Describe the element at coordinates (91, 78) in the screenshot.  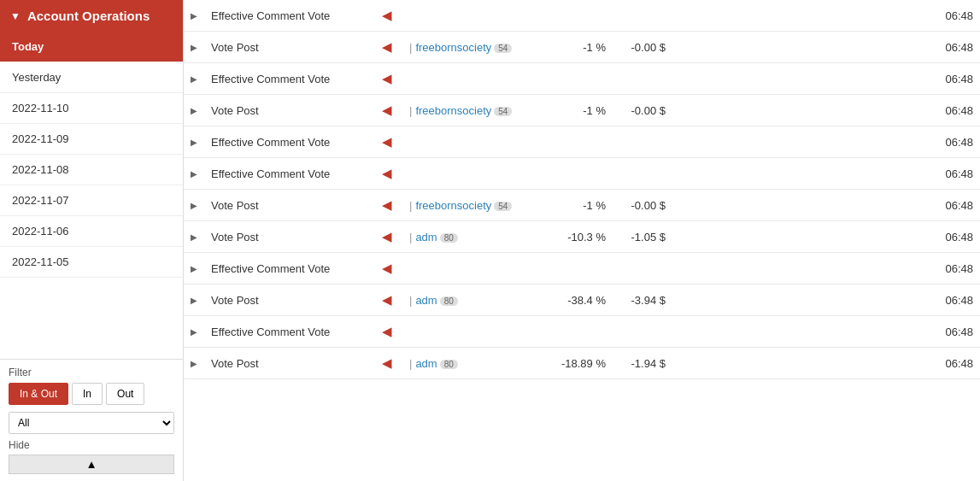
I see `sidebar-date-item: Yesterday` at that location.